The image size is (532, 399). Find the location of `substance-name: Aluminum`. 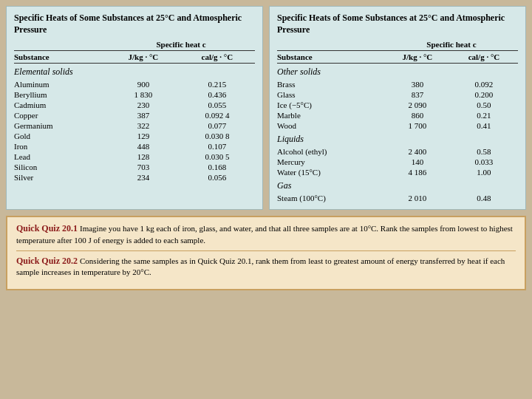

substance-name: Aluminum is located at coordinates (61, 84).